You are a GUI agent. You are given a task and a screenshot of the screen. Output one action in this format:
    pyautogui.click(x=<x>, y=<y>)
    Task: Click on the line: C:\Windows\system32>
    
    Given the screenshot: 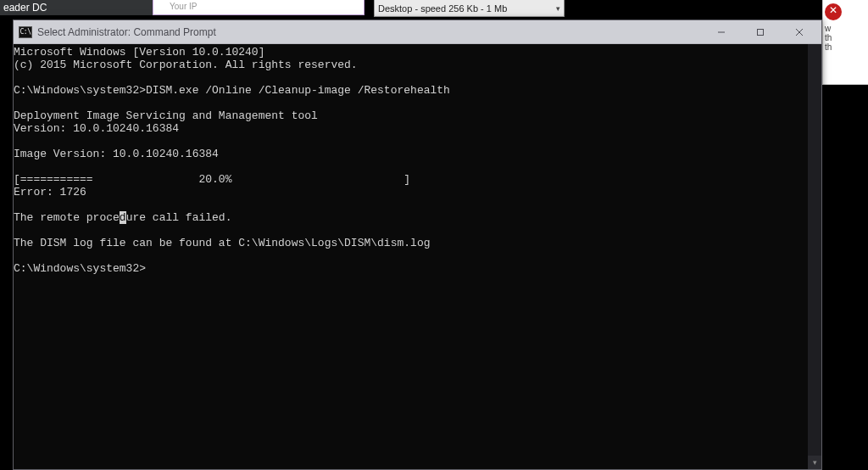 What is the action you would take?
    pyautogui.click(x=80, y=268)
    